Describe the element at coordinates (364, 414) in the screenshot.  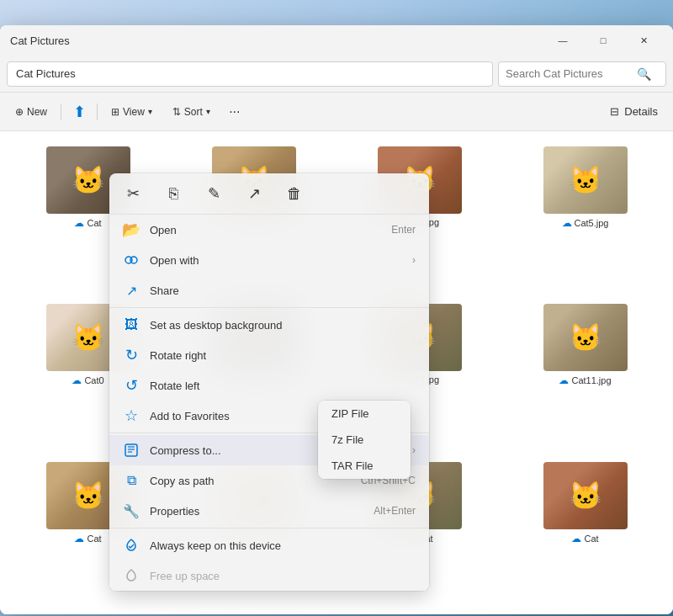
I see `compress-zip-label: ZIP File` at that location.